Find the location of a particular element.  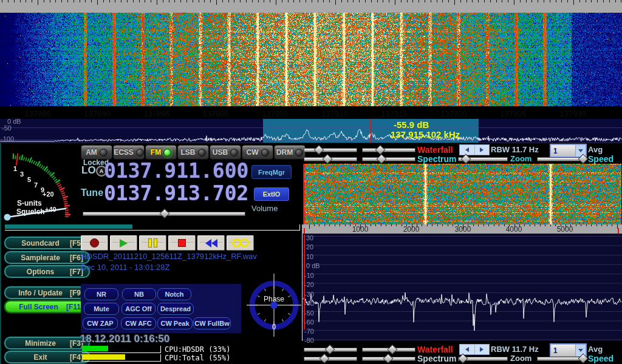

despread-button: Despread is located at coordinates (176, 309).